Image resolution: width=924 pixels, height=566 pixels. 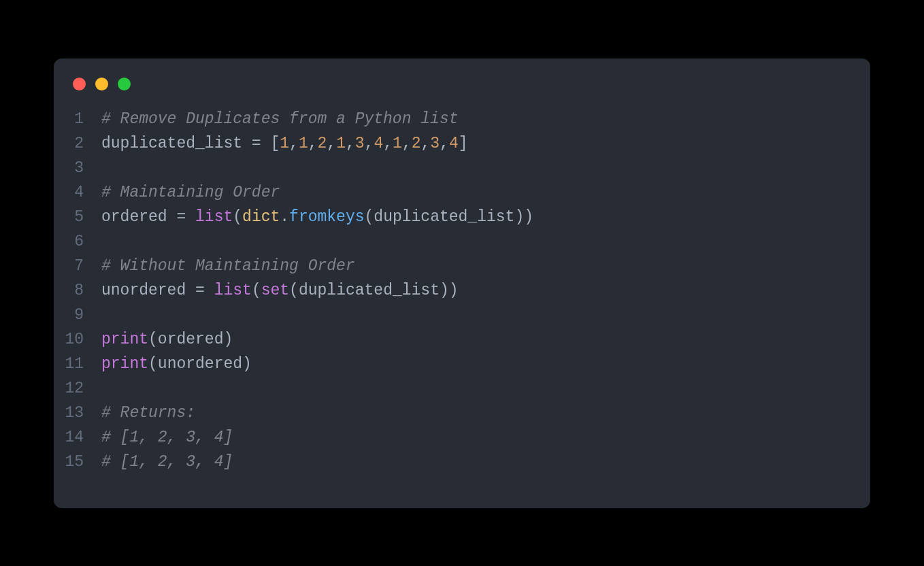 I want to click on token-func: set, so click(x=275, y=290).